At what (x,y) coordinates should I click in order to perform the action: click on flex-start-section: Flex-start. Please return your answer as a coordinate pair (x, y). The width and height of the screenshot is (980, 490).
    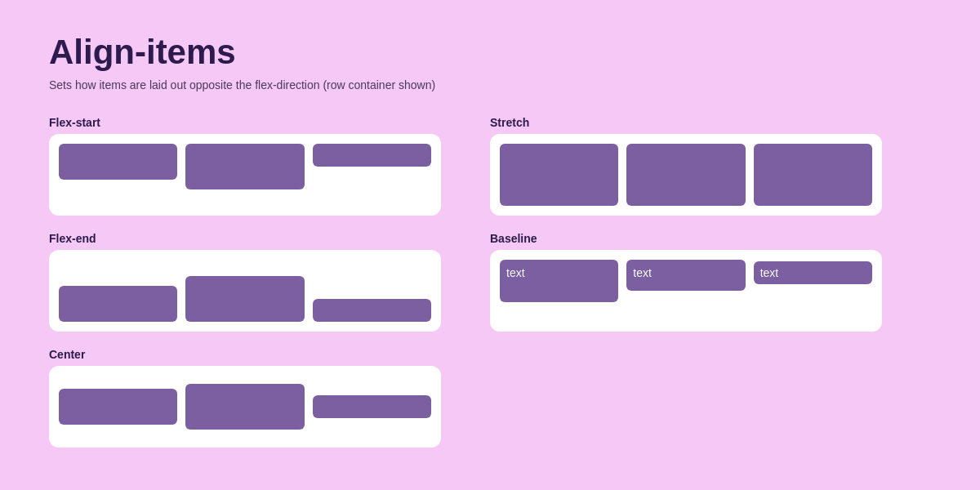
    Looking at the image, I should click on (245, 166).